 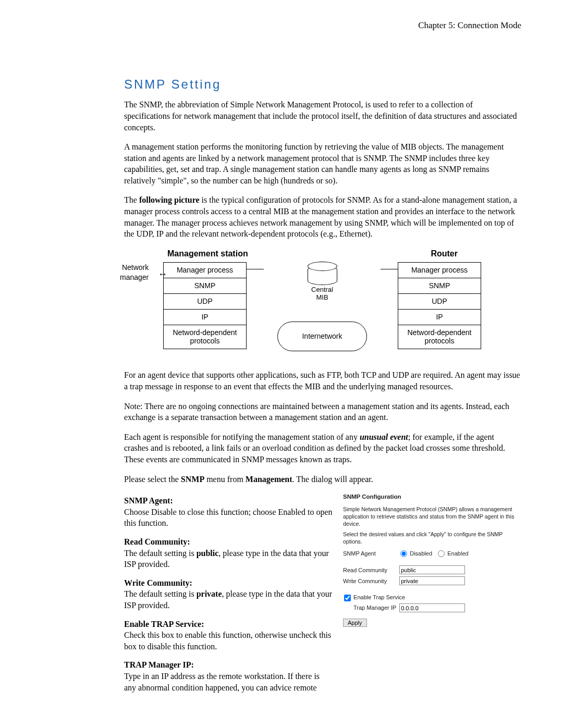 I want to click on diagram-header-right: Router, so click(x=444, y=254).